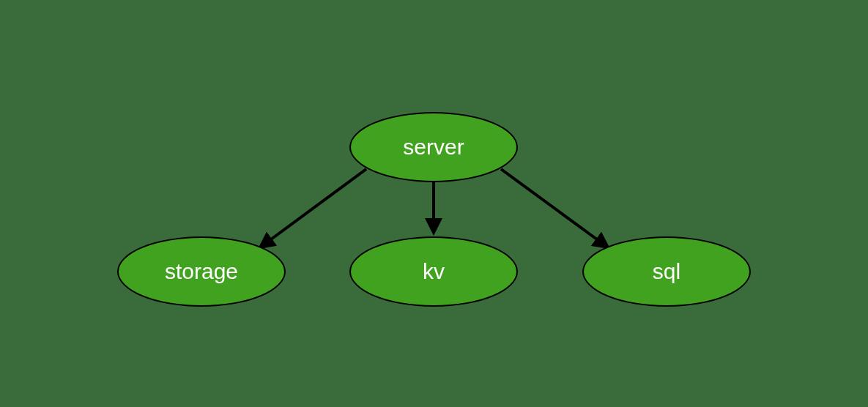  I want to click on node-sql-label: sql, so click(667, 272).